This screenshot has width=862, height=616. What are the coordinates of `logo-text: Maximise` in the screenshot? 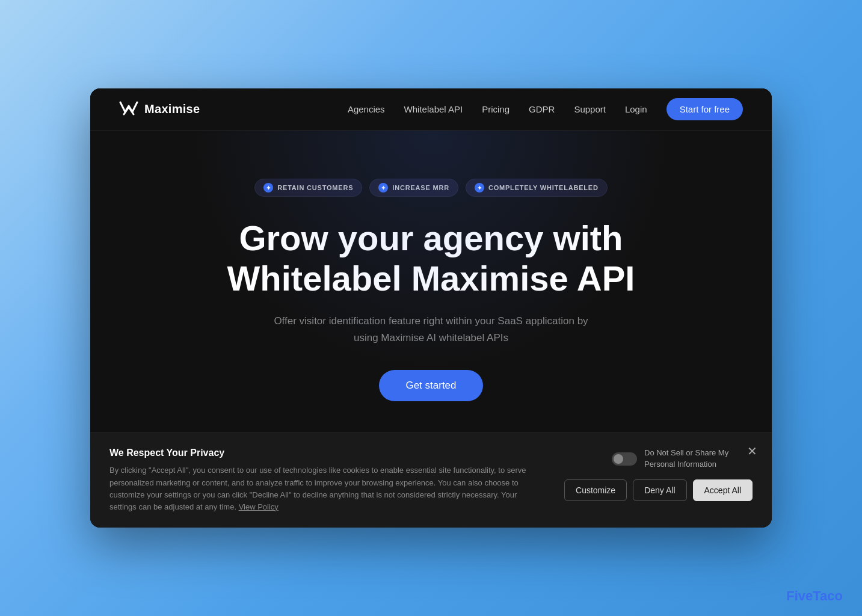 It's located at (172, 109).